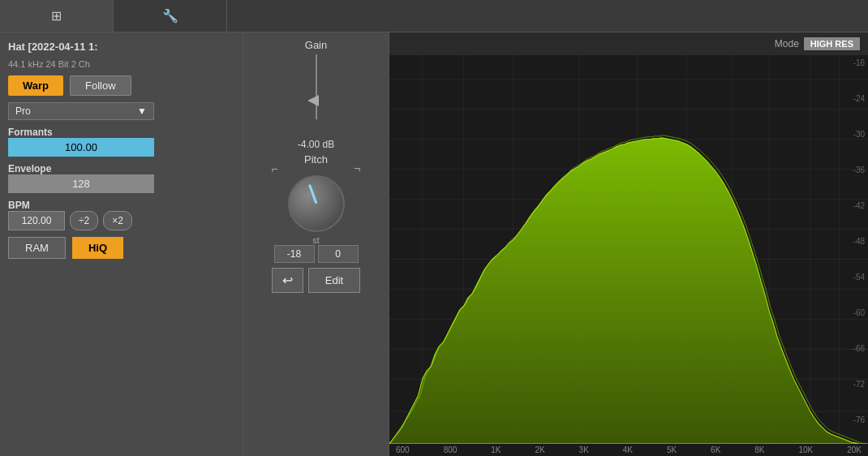 This screenshot has height=456, width=868. What do you see at coordinates (57, 16) in the screenshot?
I see `tab-grid: ⊞` at bounding box center [57, 16].